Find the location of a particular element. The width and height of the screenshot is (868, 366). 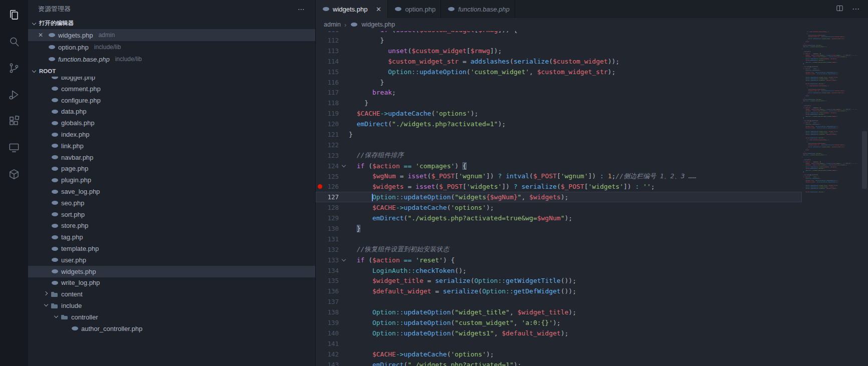

code-line-138: 138 Option::updateOption("widget_title",… is located at coordinates (559, 312).